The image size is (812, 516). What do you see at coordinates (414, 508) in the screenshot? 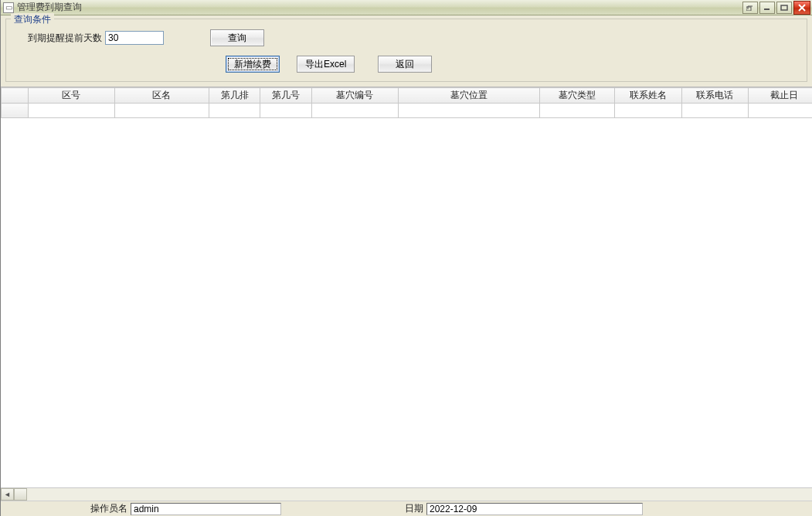
I see `date-label: 日期` at bounding box center [414, 508].